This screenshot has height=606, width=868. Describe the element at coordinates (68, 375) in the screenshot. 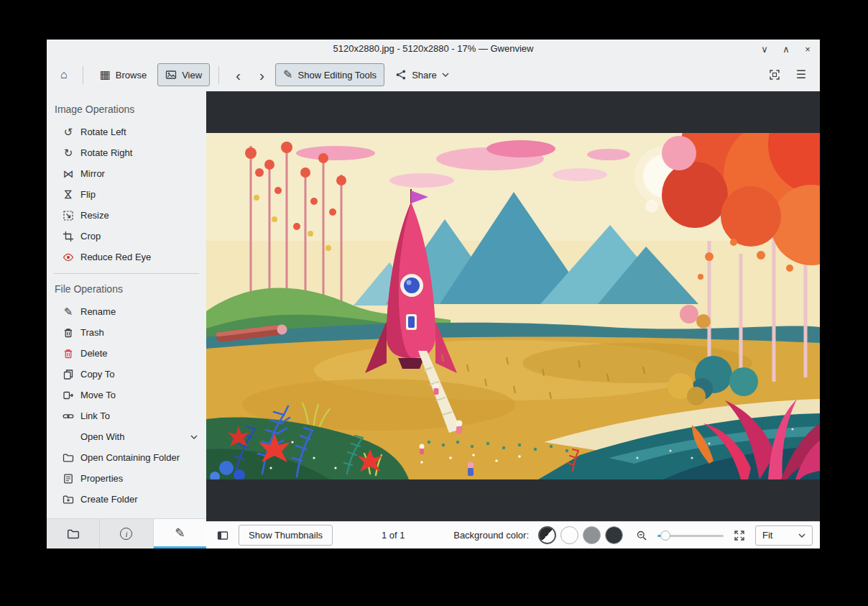

I see `copy-icon` at that location.